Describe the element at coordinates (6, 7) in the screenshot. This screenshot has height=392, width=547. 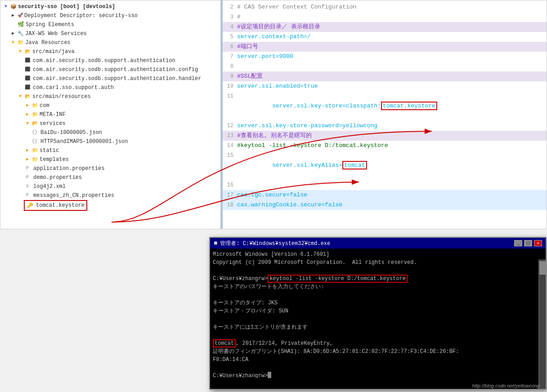
I see `project-icon: ▼` at that location.